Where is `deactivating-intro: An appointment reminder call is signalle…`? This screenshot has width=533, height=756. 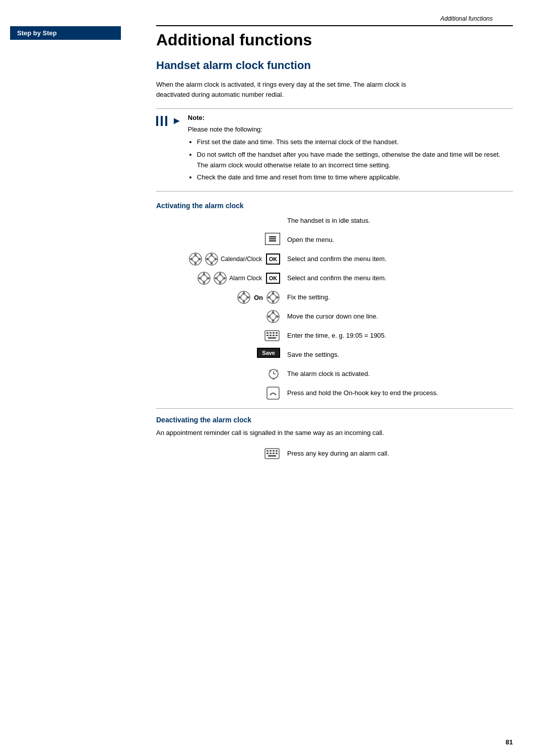 deactivating-intro: An appointment reminder call is signalle… is located at coordinates (297, 433).